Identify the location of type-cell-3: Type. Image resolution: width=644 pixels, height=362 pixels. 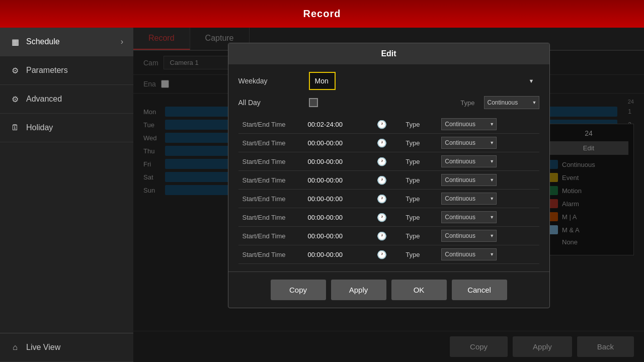
(420, 162).